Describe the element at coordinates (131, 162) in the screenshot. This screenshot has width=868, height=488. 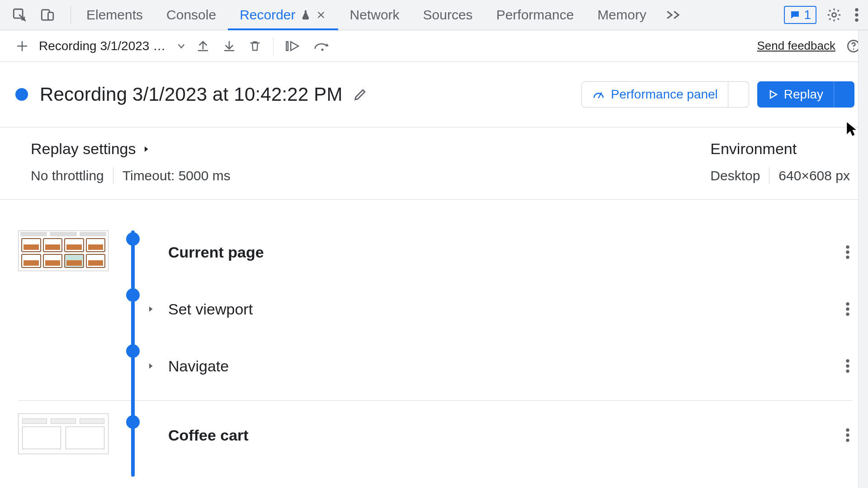
I see `replay-settings-section: Replay settings No throttling Timeout: 5…` at that location.